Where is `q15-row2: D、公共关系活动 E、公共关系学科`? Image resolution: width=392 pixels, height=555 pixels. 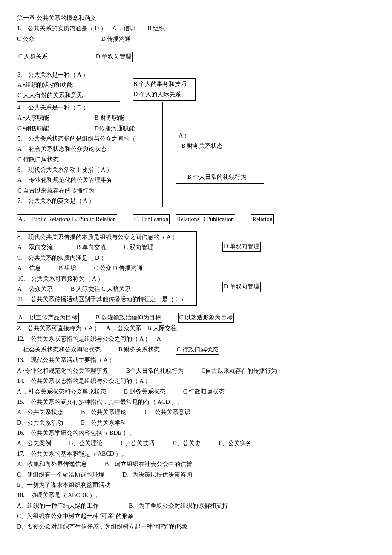
q15-row2: D、公共关系活动 E、公共关系学科 is located at coordinates (196, 423).